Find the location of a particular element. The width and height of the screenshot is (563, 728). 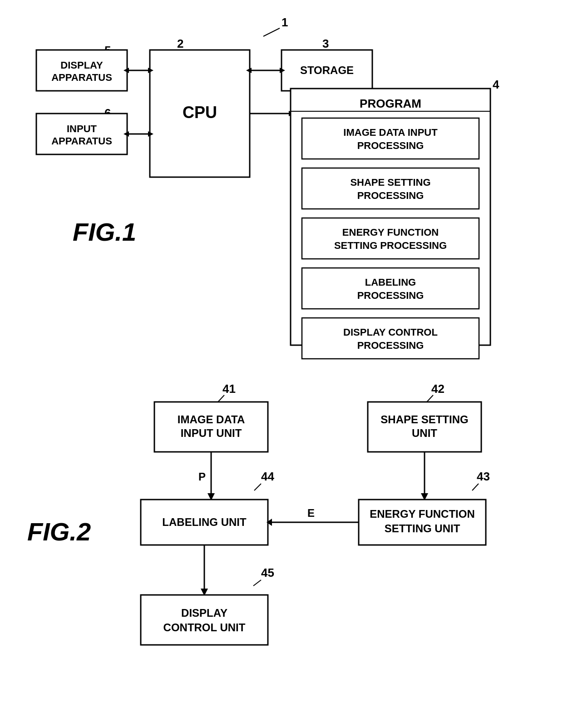

svg-text: 45 is located at coordinates (268, 573).